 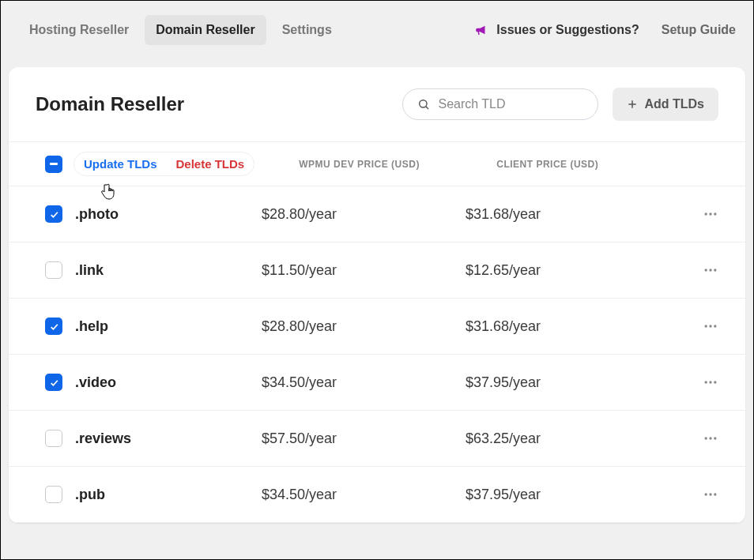 What do you see at coordinates (584, 439) in the screenshot?
I see `client-price: $63.25/year` at bounding box center [584, 439].